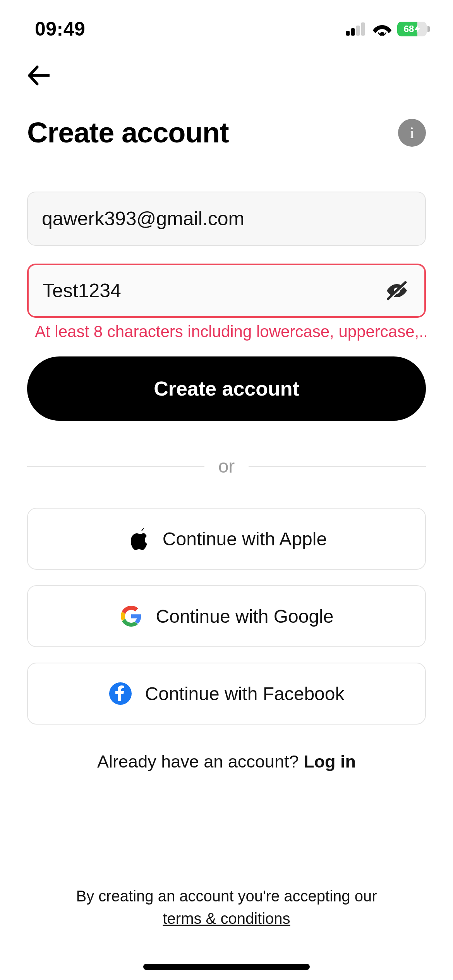  What do you see at coordinates (38, 75) in the screenshot?
I see `arrow-left-icon` at bounding box center [38, 75].